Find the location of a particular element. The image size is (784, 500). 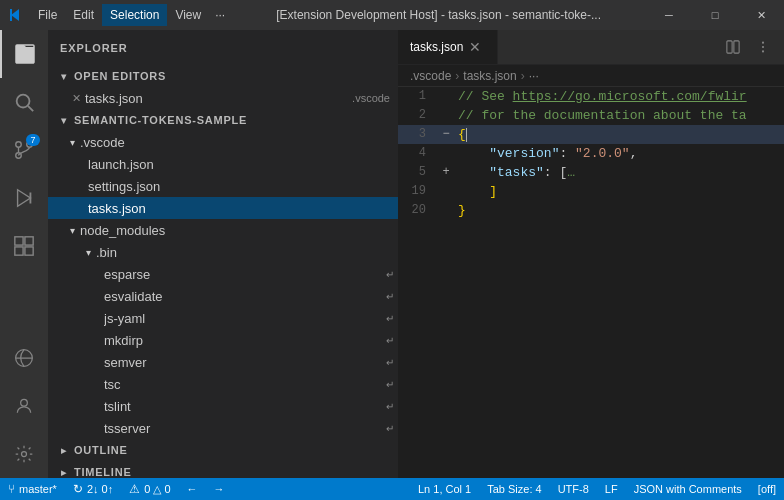

minimize-button: ─ is located at coordinates (669, 15).